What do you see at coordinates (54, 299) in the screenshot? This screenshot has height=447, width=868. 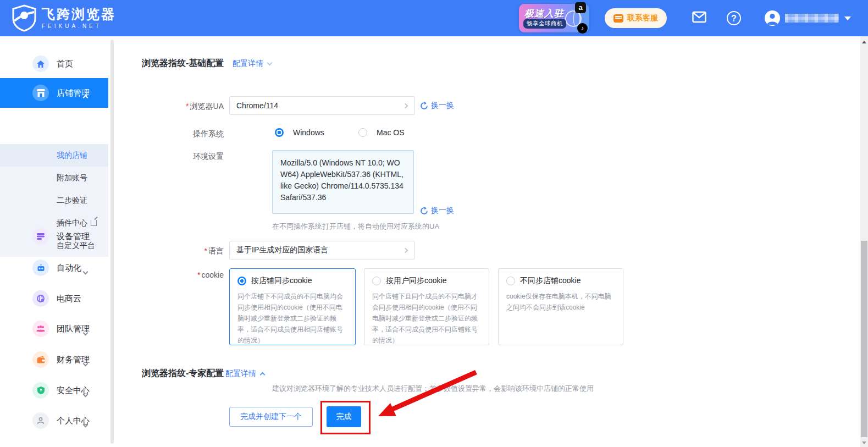 I see `sidebar-item-ecommerce-cloud: 电商云` at bounding box center [54, 299].